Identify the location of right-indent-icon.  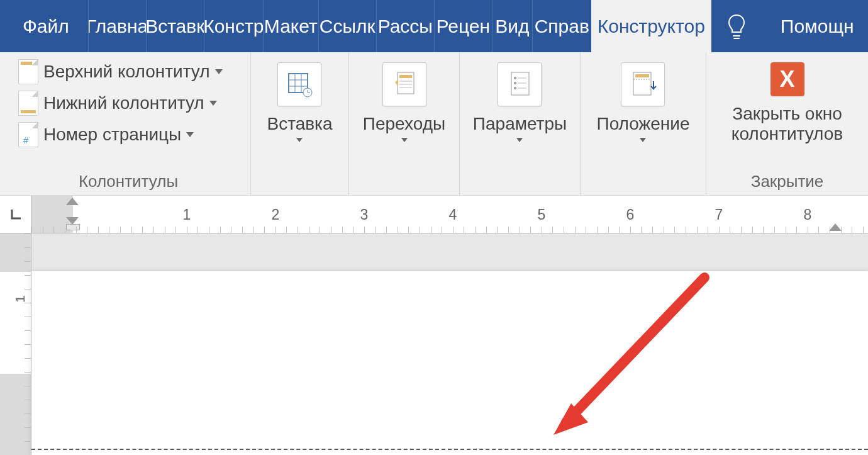
(835, 227).